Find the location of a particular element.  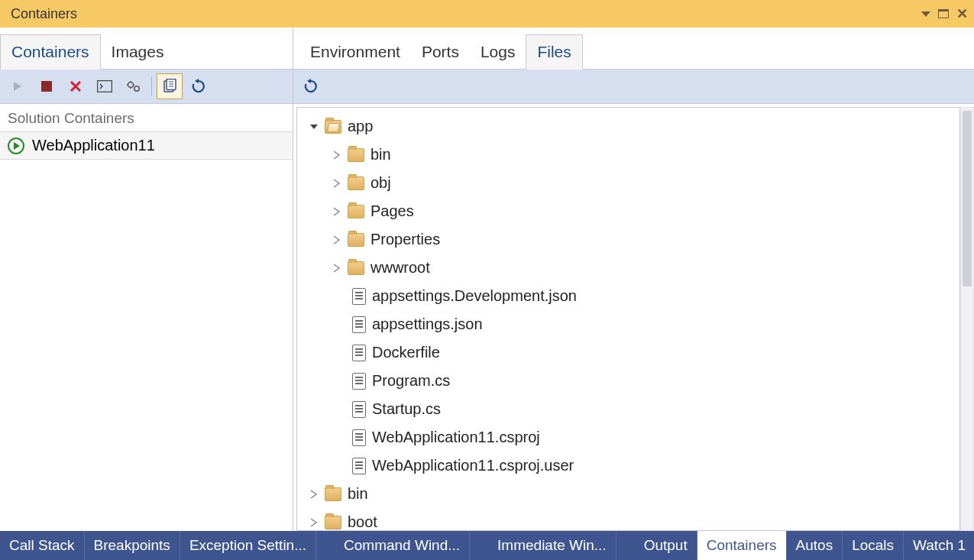

chevron-down-icon is located at coordinates (314, 127).